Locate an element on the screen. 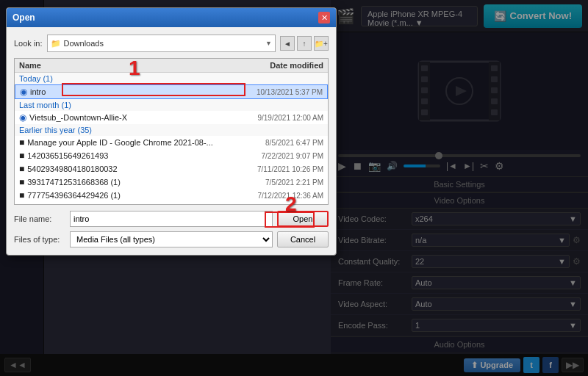  file-name-3: 54029349804180180032 is located at coordinates (126, 169).